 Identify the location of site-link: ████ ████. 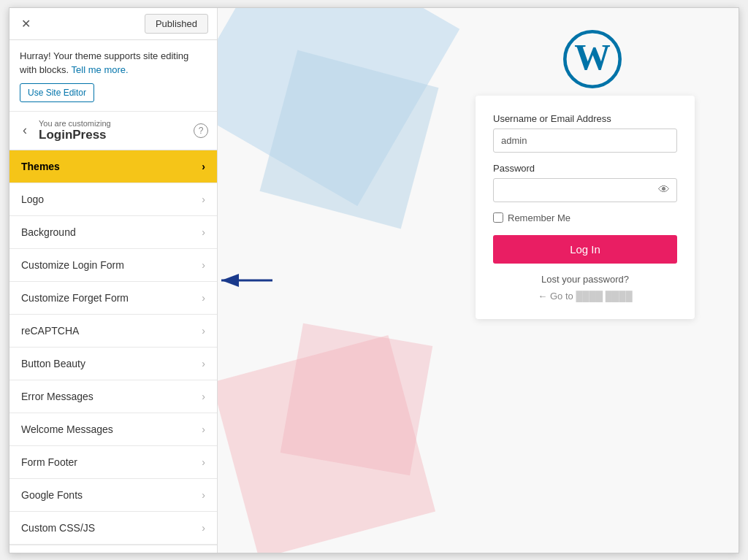
(603, 296).